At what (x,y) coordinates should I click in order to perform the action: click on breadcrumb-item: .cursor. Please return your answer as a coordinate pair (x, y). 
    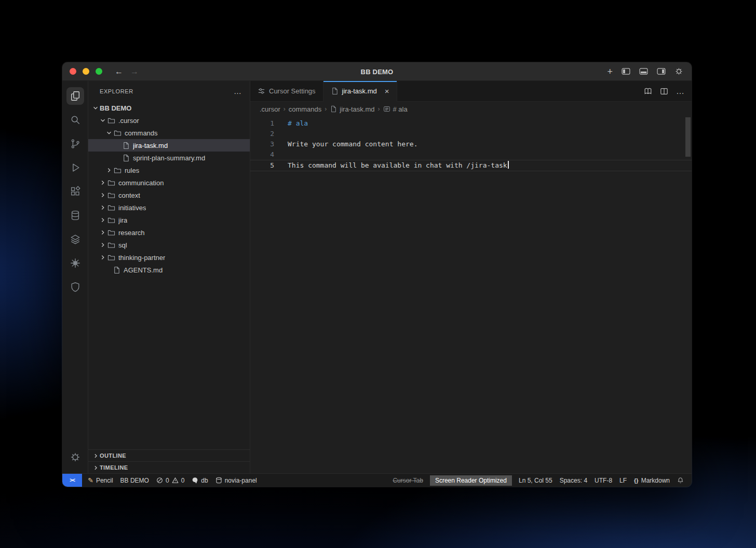
    Looking at the image, I should click on (270, 109).